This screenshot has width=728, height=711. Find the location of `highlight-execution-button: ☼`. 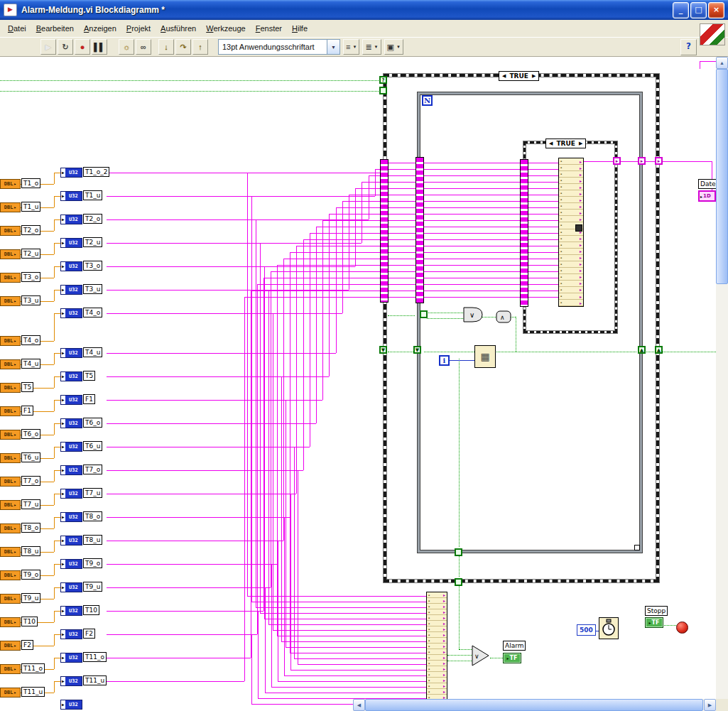

highlight-execution-button: ☼ is located at coordinates (126, 47).